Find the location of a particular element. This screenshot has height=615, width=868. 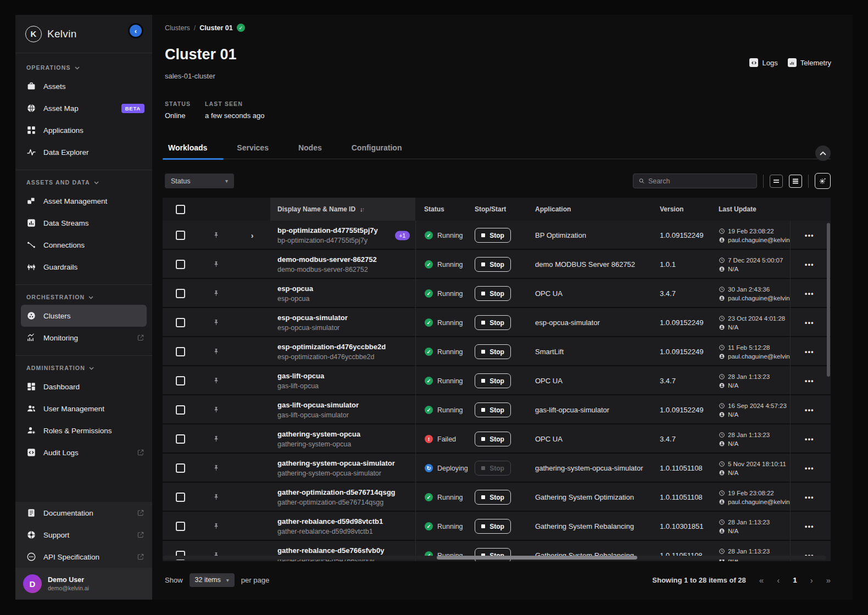

sidebar-item-asset-management: Asset Management is located at coordinates (84, 201).